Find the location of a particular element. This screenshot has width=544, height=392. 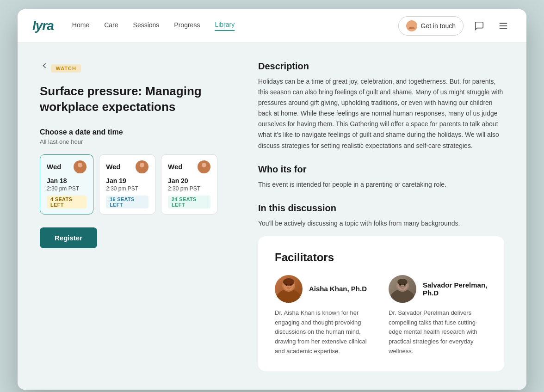

facilitator-2-avatar is located at coordinates (402, 289).